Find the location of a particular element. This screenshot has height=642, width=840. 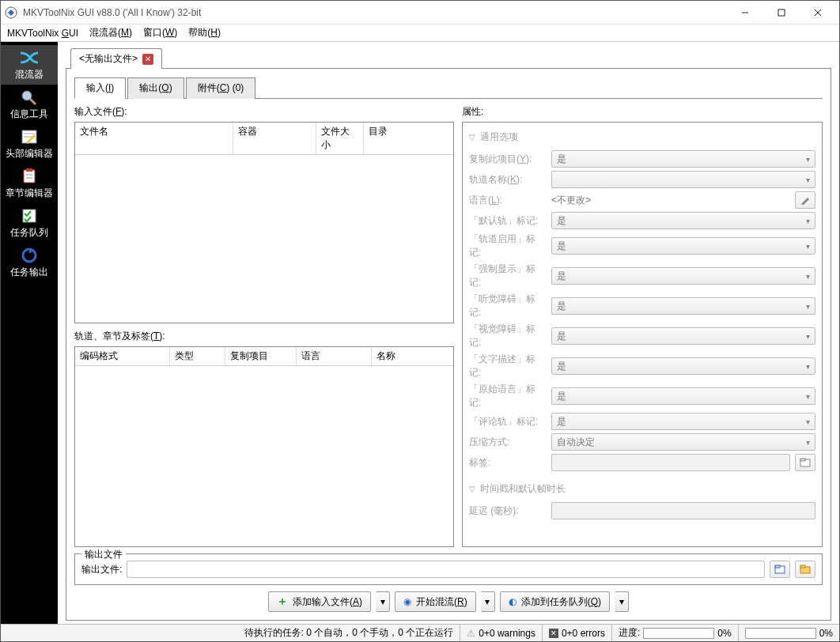

col-codec: 编码格式 is located at coordinates (123, 356).